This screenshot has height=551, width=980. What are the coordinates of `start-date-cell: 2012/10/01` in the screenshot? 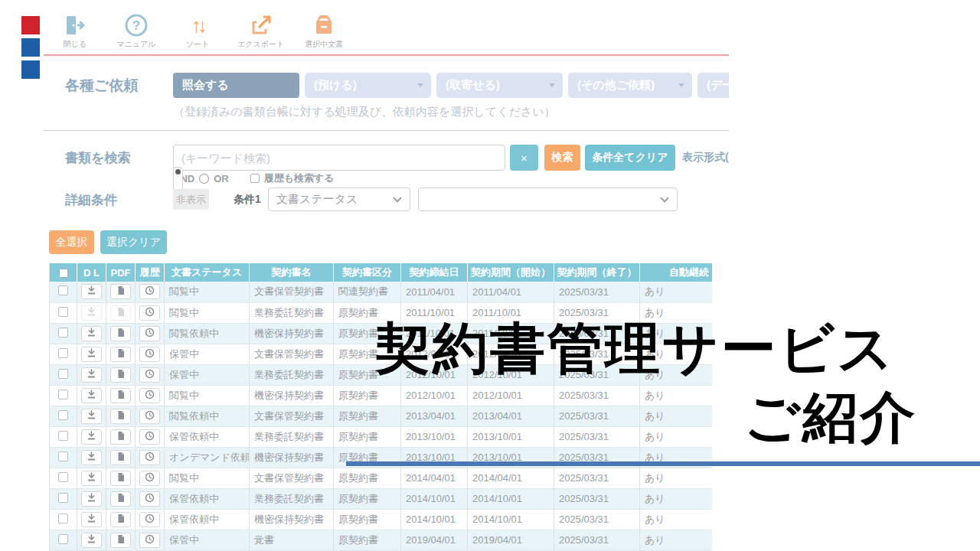 It's located at (511, 395).